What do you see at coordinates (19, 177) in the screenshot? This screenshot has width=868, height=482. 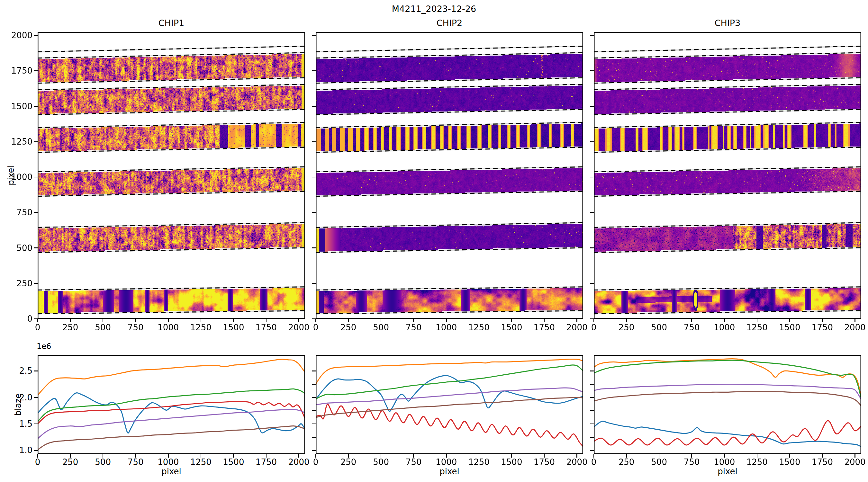 I see `y-tick-label: 1000` at bounding box center [19, 177].